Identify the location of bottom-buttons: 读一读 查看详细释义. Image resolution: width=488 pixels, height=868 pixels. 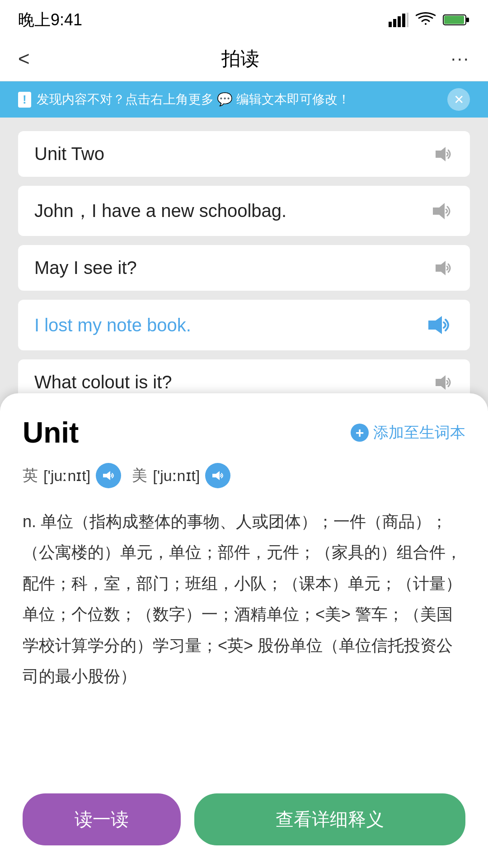
(244, 819).